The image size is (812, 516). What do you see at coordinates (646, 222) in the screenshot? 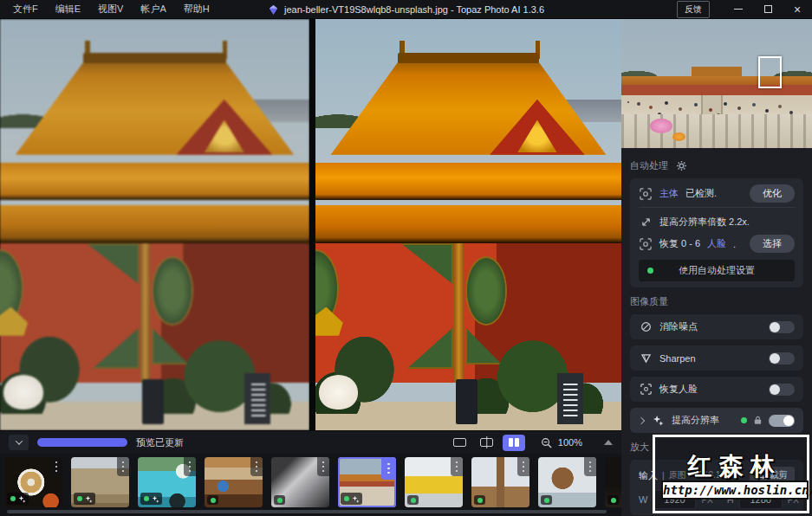
I see `upscale-arrow-icon` at bounding box center [646, 222].